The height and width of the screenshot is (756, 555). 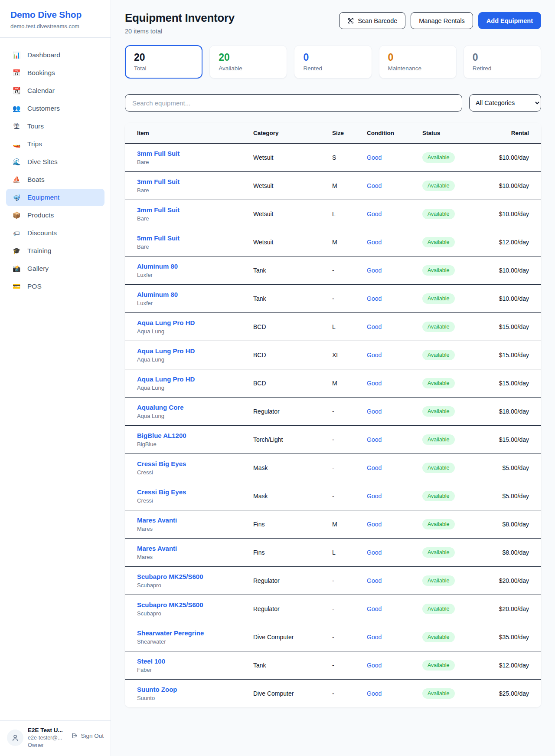 I want to click on scan-barcode-button: Scan Barcode, so click(x=372, y=21).